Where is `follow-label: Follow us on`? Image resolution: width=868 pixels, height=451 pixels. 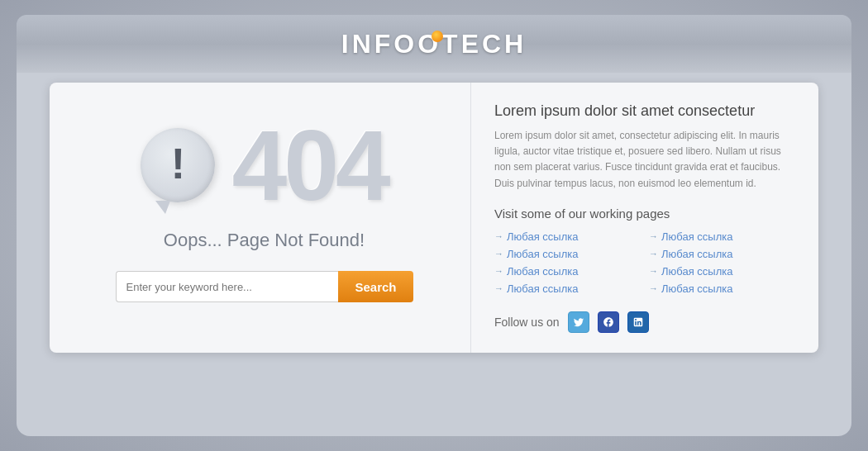 follow-label: Follow us on is located at coordinates (527, 322).